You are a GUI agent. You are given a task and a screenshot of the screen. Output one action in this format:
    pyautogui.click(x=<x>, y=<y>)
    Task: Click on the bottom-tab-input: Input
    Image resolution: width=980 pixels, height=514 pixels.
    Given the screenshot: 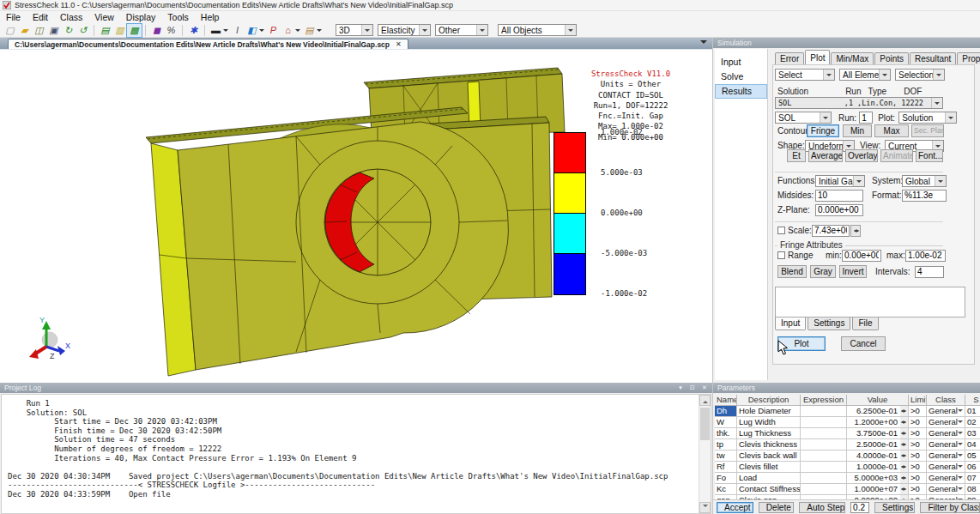 What is the action you would take?
    pyautogui.click(x=790, y=324)
    